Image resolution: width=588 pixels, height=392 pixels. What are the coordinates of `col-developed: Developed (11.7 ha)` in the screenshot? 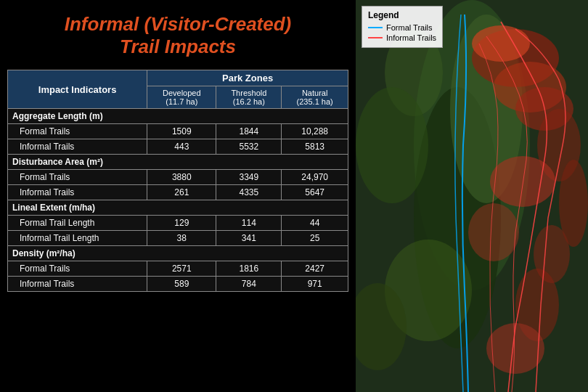 It's located at (181, 97).